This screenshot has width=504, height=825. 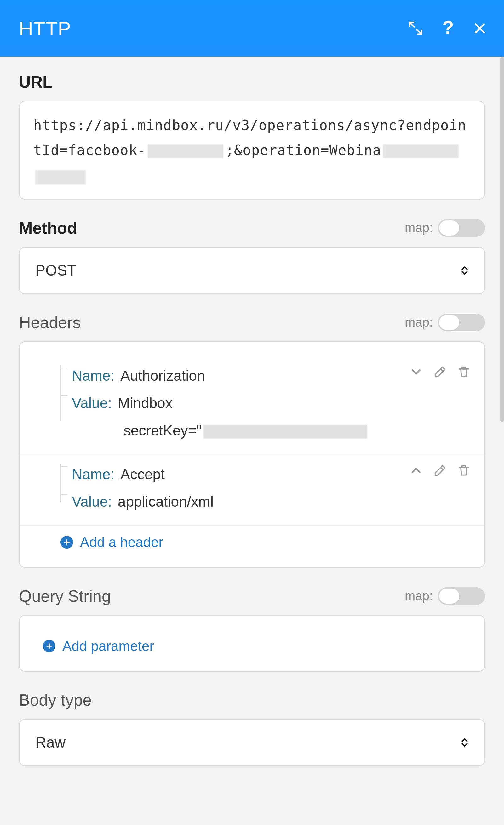 I want to click on headers-map-toggle, so click(x=461, y=322).